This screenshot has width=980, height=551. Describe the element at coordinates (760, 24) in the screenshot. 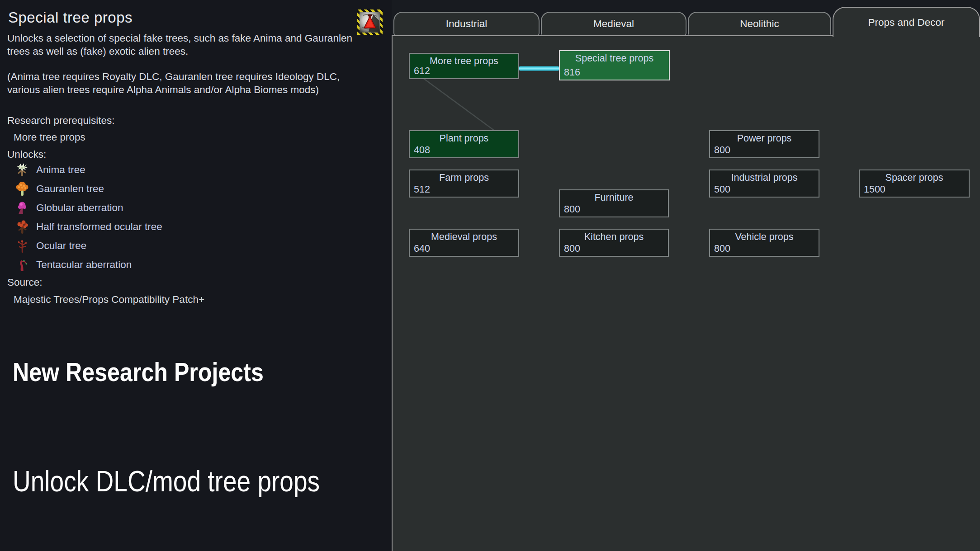

I see `tab-neolithic: Neolithic` at that location.